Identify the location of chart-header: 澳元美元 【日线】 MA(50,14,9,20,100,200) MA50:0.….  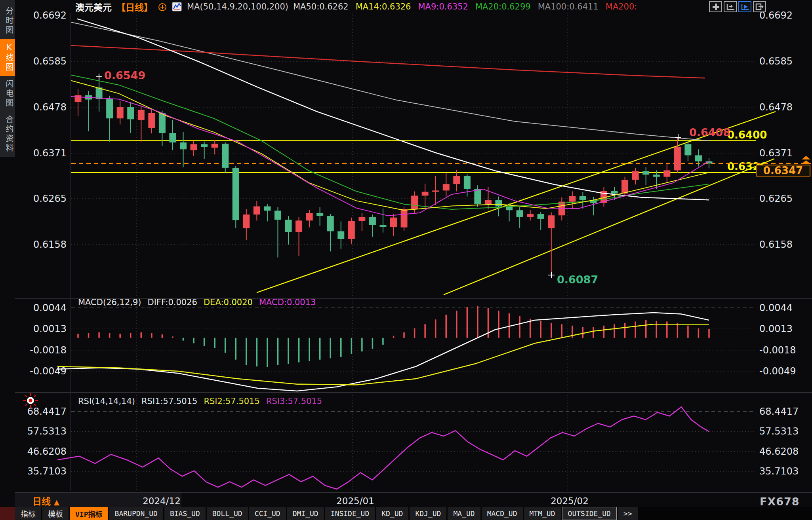
(356, 7).